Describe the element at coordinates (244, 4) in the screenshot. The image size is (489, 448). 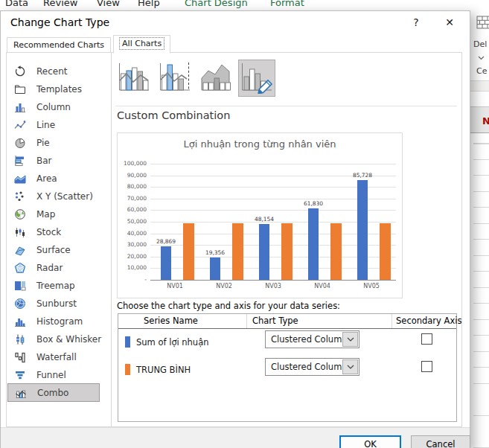
I see `excel-menubar: DataReviewViewHelpChart DesignFormat` at that location.